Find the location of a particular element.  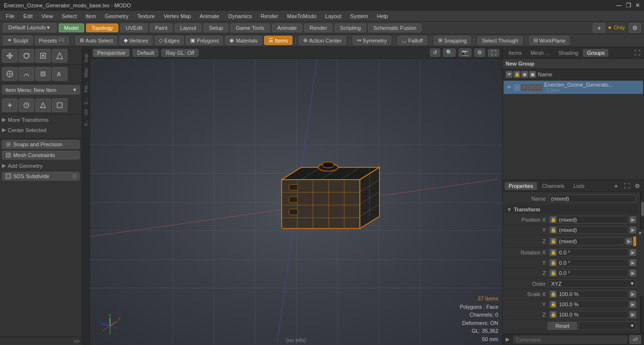

workplane-button: ⊟ WorkPlane is located at coordinates (550, 40).